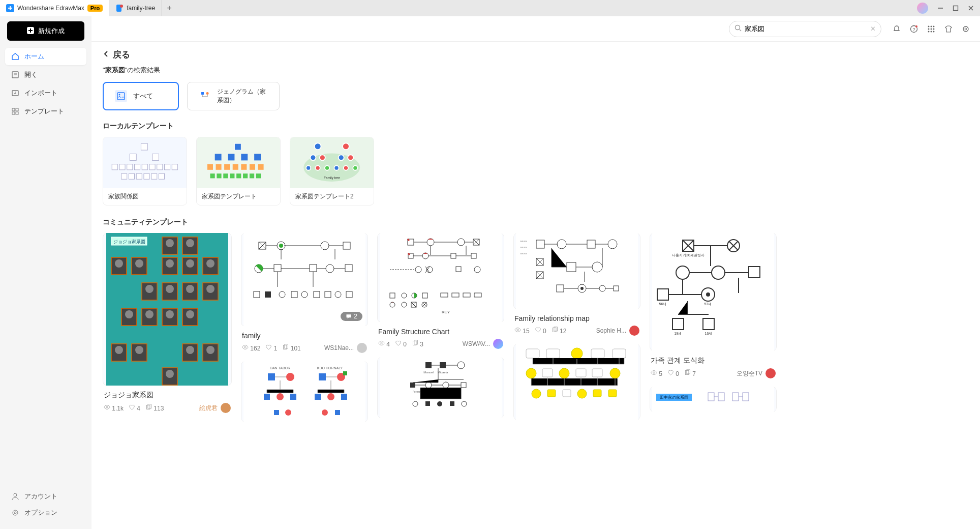  I want to click on help-icon: ?, so click(914, 29).